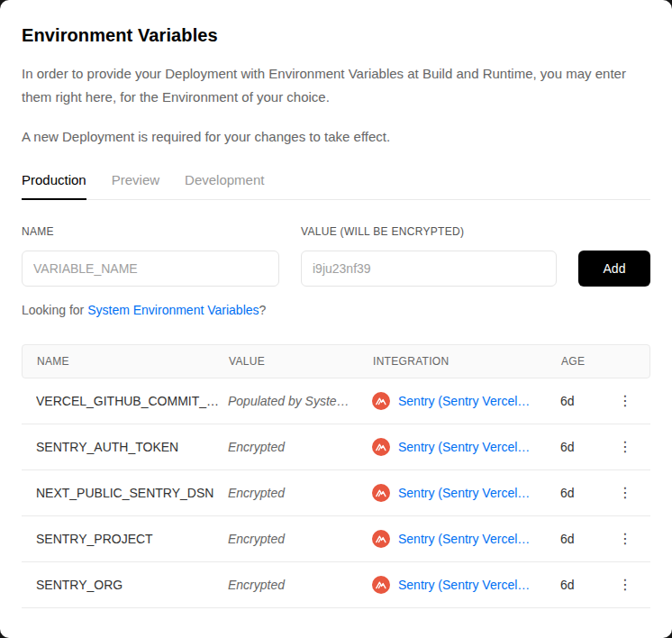 This screenshot has height=638, width=672. What do you see at coordinates (614, 269) in the screenshot?
I see `add-button: Add` at bounding box center [614, 269].